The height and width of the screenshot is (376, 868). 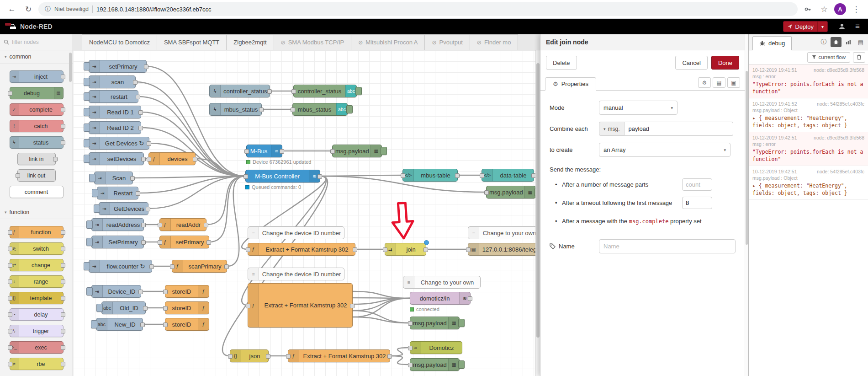 I want to click on palette-node-debug: debug▦, so click(x=37, y=93).